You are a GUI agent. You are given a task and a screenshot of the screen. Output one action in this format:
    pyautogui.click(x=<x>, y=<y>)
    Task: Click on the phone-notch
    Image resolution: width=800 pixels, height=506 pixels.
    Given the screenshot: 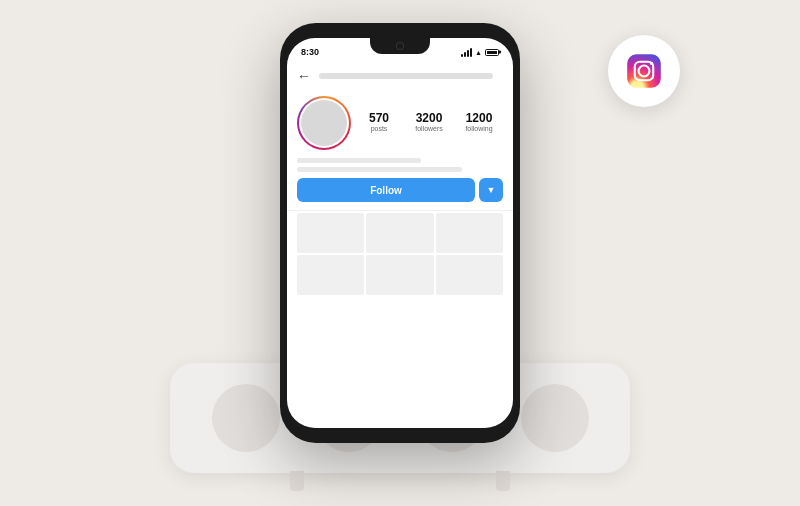 What is the action you would take?
    pyautogui.click(x=400, y=46)
    